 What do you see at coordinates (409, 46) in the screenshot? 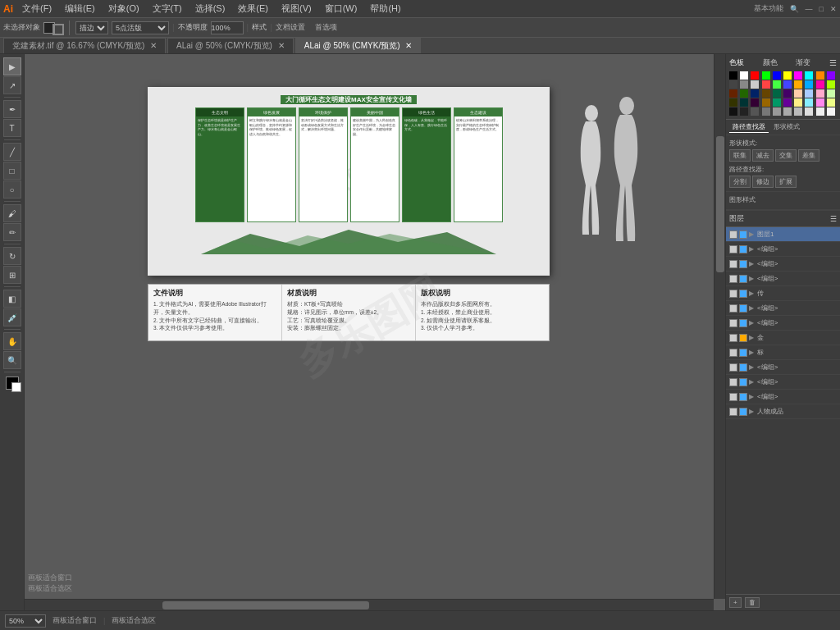
I see `tab-3-close: ✕` at bounding box center [409, 46].